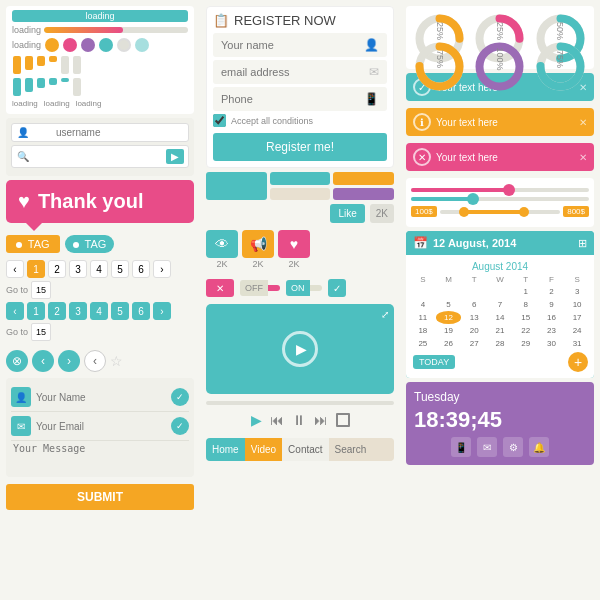 Image resolution: width=600 pixels, height=600 pixels. Describe the element at coordinates (577, 344) in the screenshot. I see `cal-d31: 31` at that location.